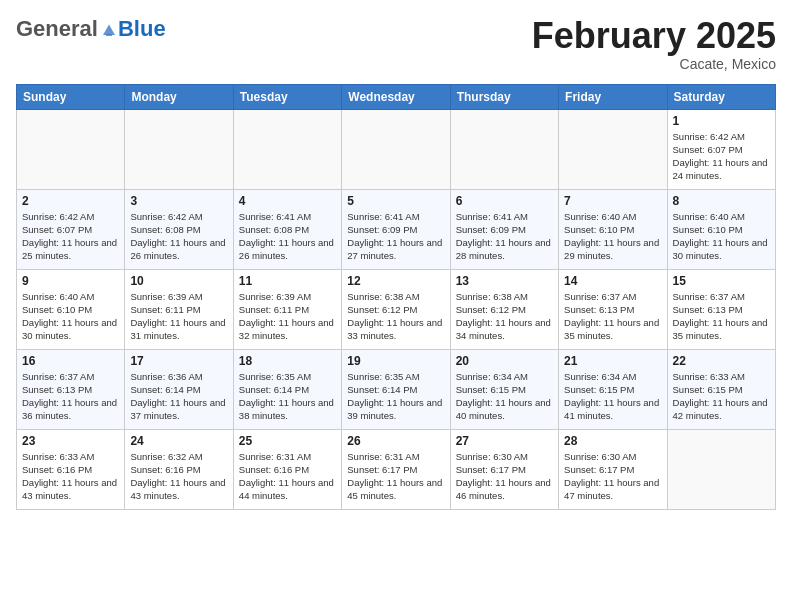 The height and width of the screenshot is (612, 792). I want to click on calendar-day-cell: 11Sunrise: 6:39 AM Sunset: 6:11 PM Dayli…, so click(287, 309).